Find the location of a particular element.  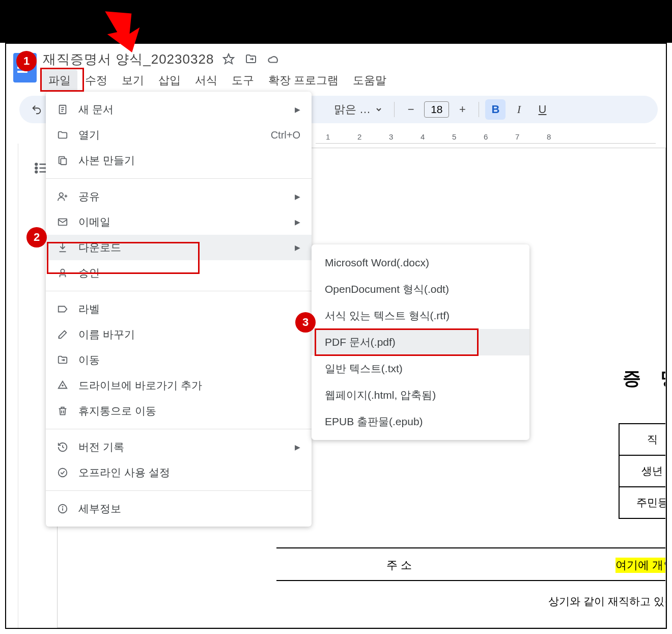

cloud-status-icon is located at coordinates (273, 59).